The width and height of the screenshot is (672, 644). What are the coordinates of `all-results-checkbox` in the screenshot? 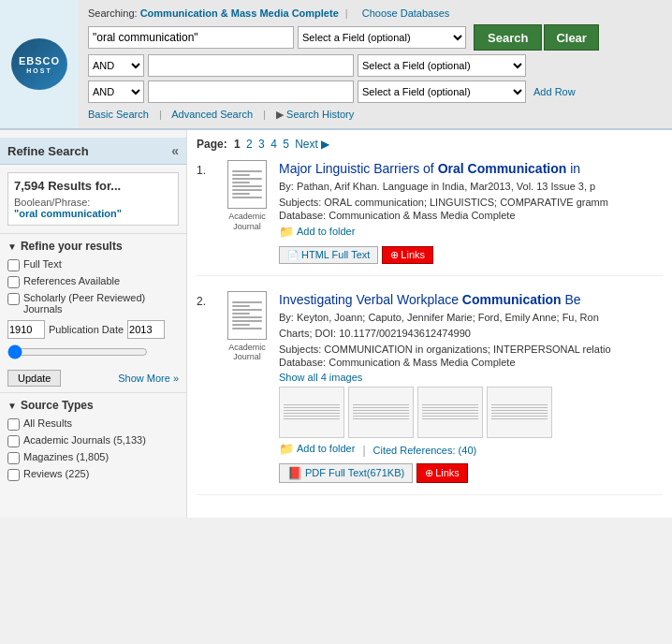 It's located at (13, 425).